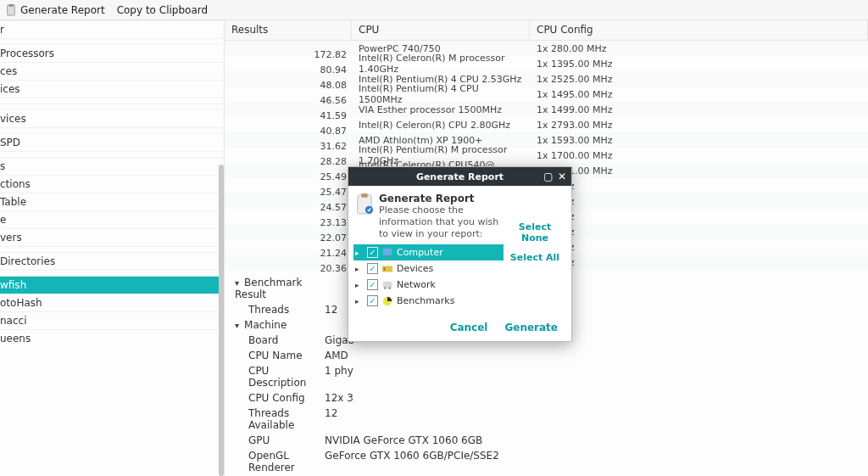  I want to click on close-icon: ✕, so click(562, 176).